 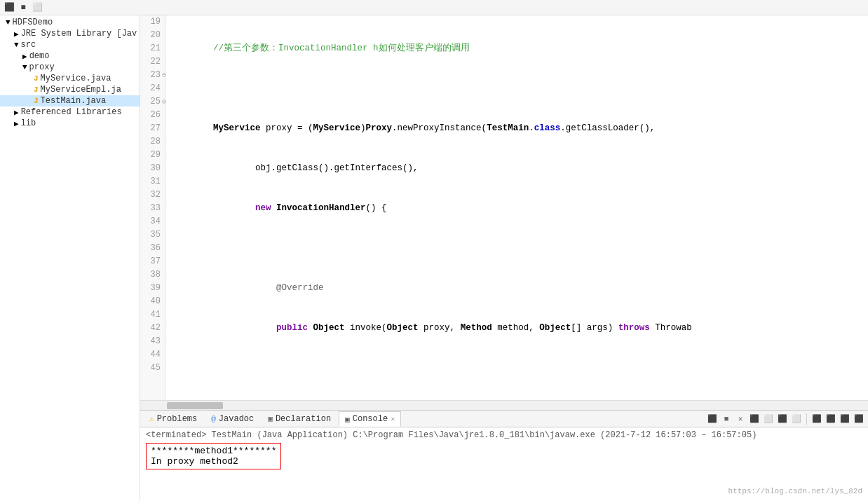 What do you see at coordinates (768, 419) in the screenshot?
I see `action-scroll-lock: ⬜` at bounding box center [768, 419].